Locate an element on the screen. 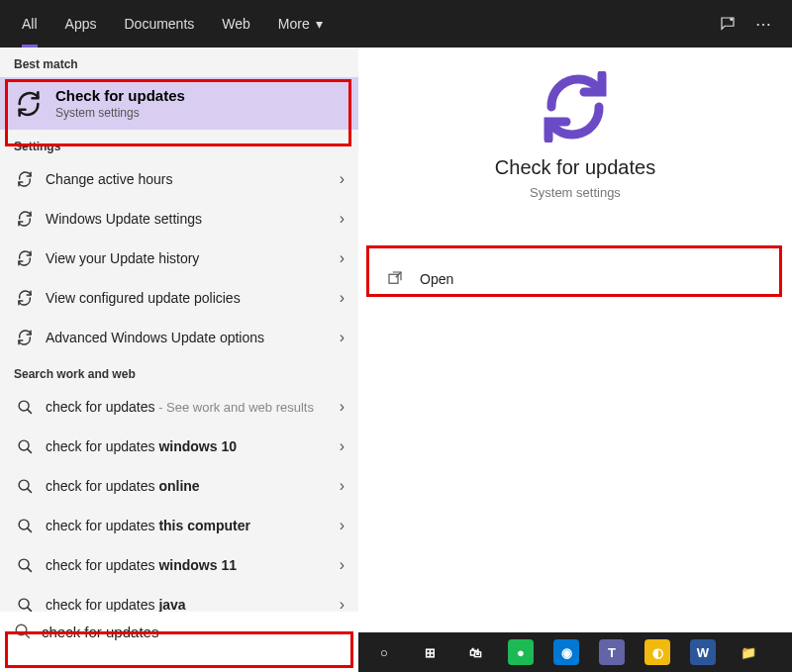  web-suggestion-item: check for updates - See work and web res… is located at coordinates (179, 407).